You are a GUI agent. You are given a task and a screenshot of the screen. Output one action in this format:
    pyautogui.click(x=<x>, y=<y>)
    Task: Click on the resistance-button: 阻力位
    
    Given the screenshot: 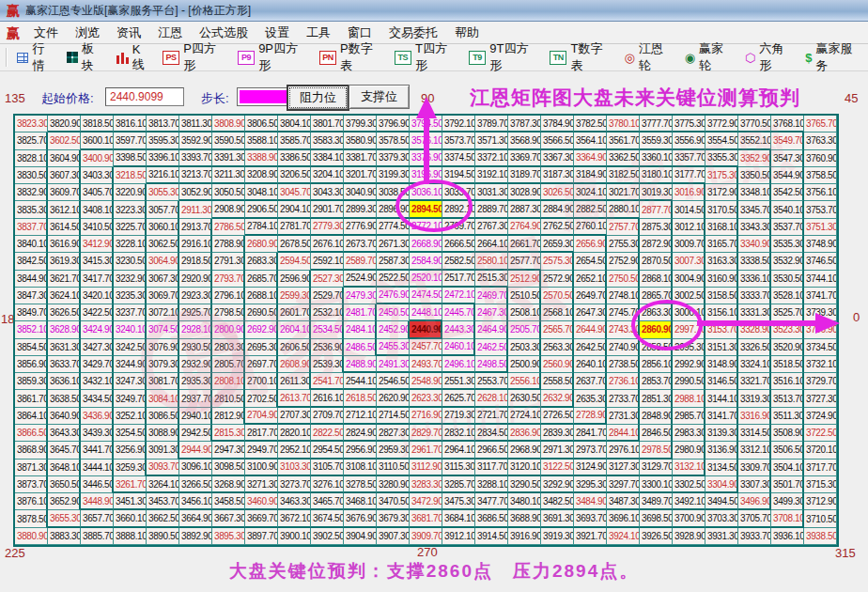 What is the action you would take?
    pyautogui.click(x=318, y=98)
    